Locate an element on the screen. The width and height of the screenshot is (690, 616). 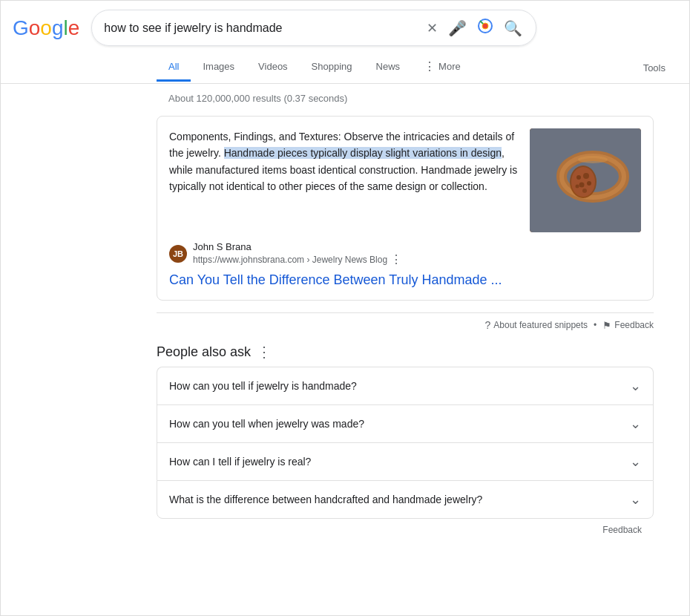
feedback-flag-icon: ⚑ is located at coordinates (607, 325).